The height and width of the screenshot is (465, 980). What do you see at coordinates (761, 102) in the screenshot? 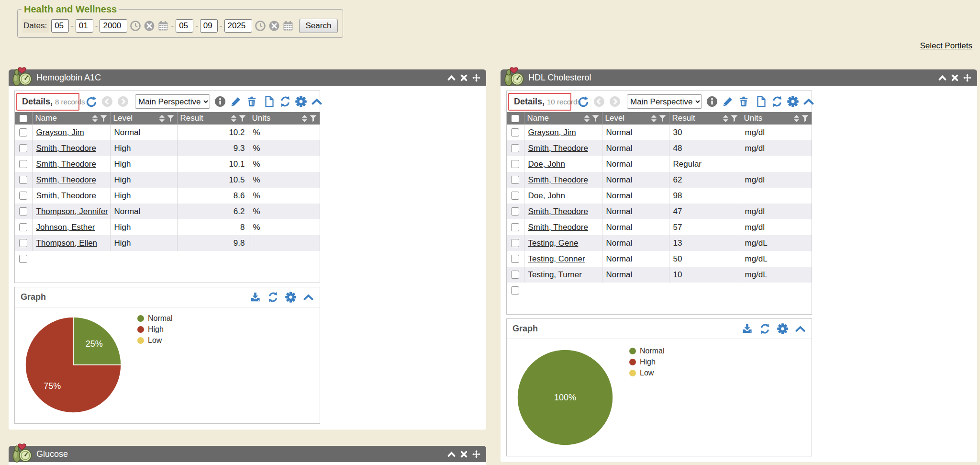
I see `new-document-icon` at bounding box center [761, 102].